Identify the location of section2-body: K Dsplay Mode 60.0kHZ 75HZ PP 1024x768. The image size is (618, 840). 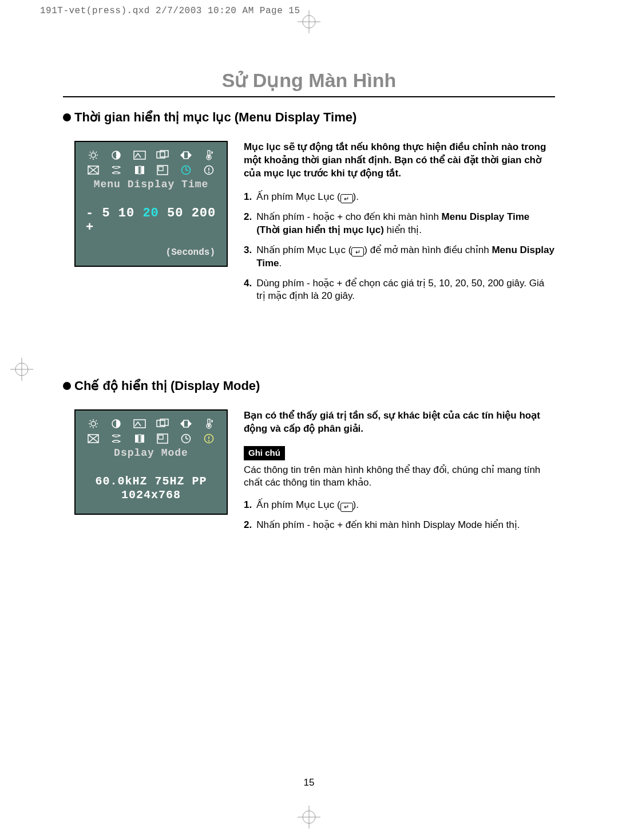
(309, 474).